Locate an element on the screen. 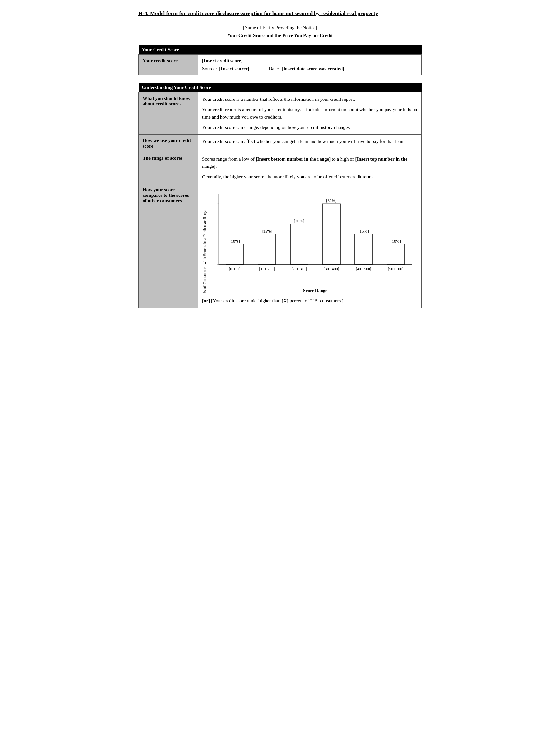  row-label-0: What you should know about credit scores is located at coordinates (169, 113).